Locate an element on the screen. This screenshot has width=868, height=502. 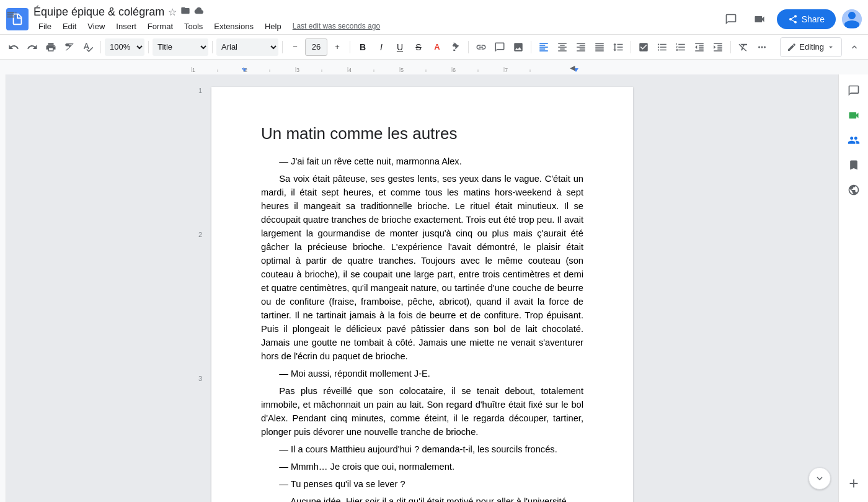
svg-text: 4 is located at coordinates (350, 70).